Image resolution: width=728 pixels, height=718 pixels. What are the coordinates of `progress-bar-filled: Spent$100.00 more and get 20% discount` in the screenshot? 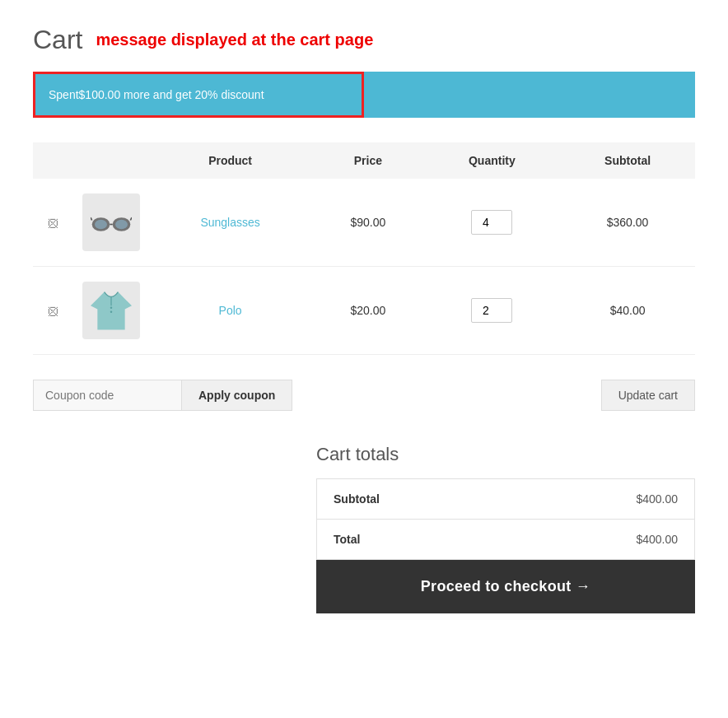 It's located at (198, 95).